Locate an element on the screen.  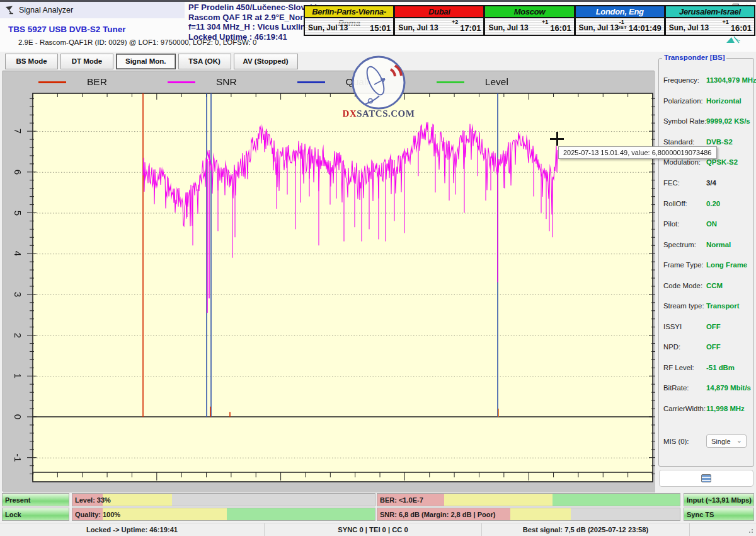
clock-city: Jerusalem-Israel is located at coordinates (710, 13).